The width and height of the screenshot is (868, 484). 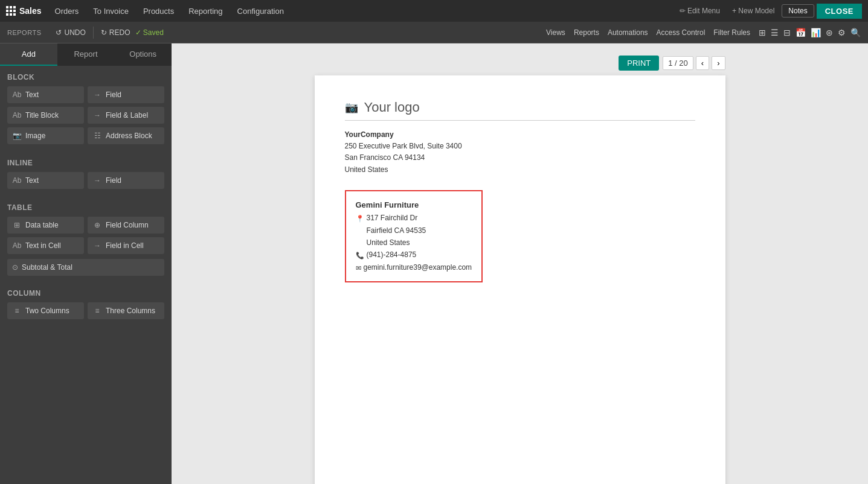 I want to click on redo-button: ↻ REDO, so click(x=116, y=33).